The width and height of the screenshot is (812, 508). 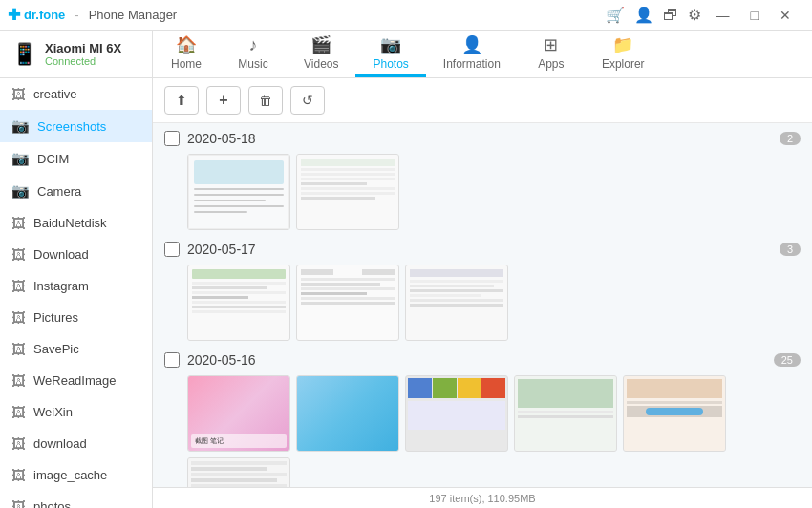 What do you see at coordinates (83, 53) in the screenshot?
I see `device-details: Xiaomi MI 6X Connected` at bounding box center [83, 53].